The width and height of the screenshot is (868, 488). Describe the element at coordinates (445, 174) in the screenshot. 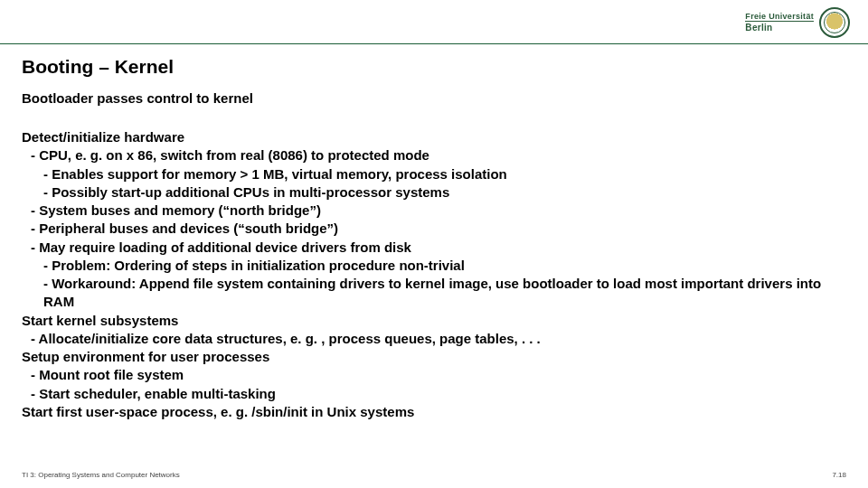

I see `body-line: - Enables support for memory > 1 MB, vir…` at that location.